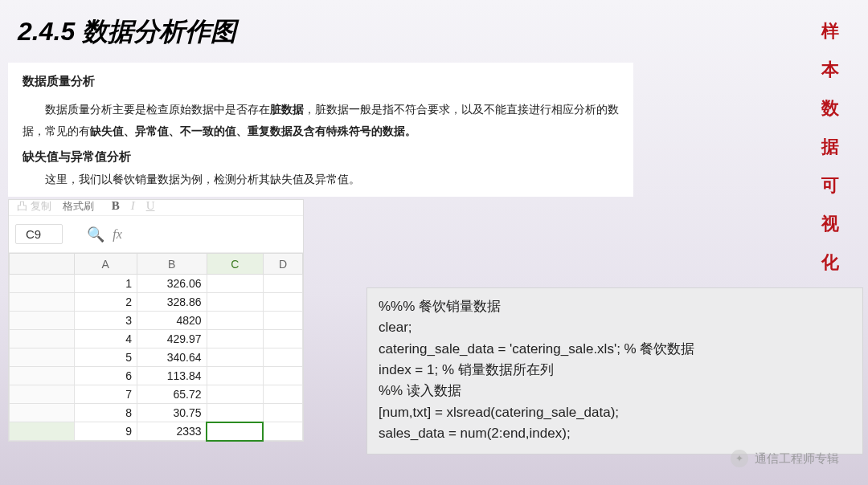 The width and height of the screenshot is (868, 485). What do you see at coordinates (105, 395) in the screenshot?
I see `cell-a: 7` at bounding box center [105, 395].